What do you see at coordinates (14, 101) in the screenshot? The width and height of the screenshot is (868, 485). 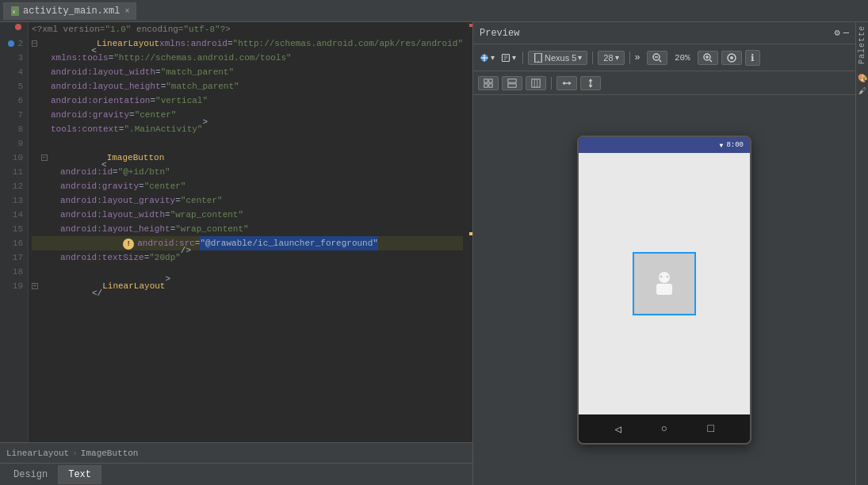 I see `line-6: 6` at bounding box center [14, 101].